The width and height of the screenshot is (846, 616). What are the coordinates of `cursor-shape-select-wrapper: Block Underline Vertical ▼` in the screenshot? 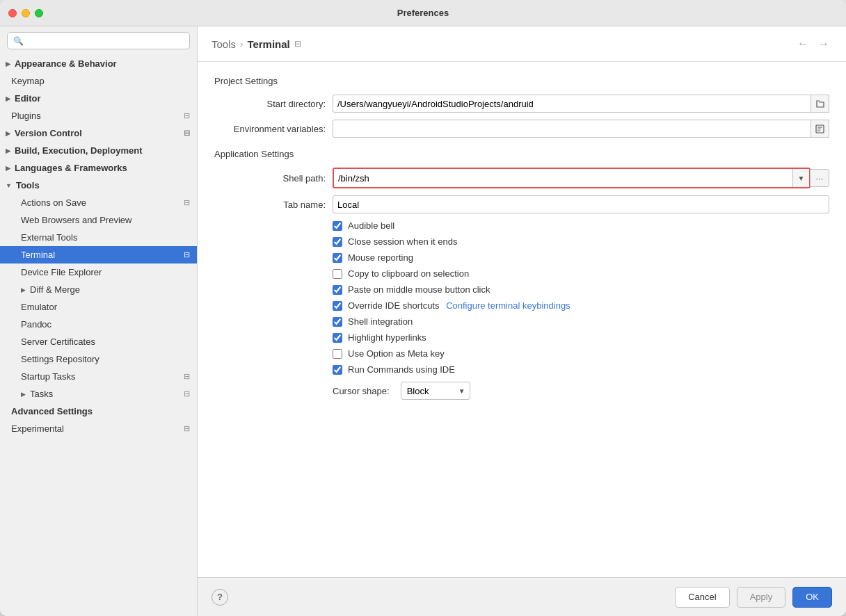 It's located at (436, 391).